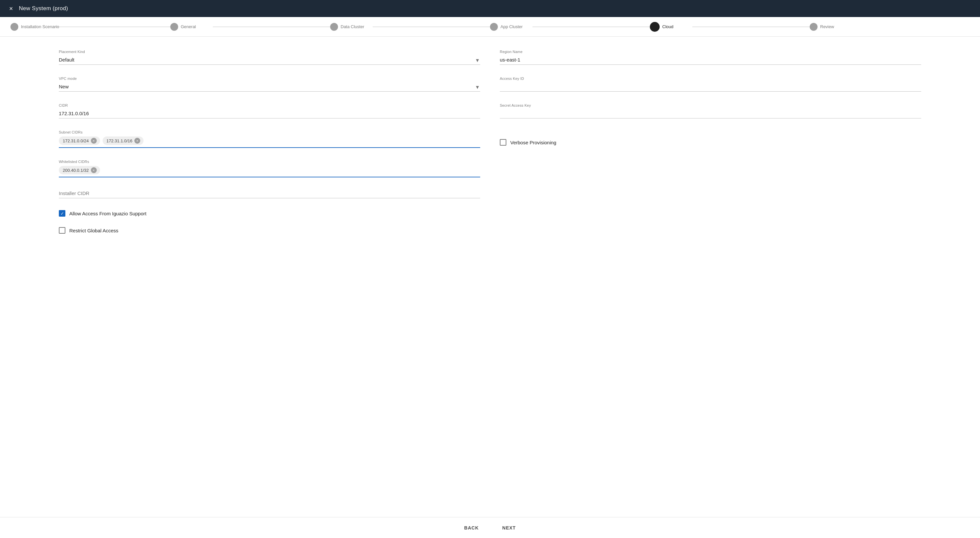  What do you see at coordinates (269, 78) in the screenshot?
I see `vpc-mode-label: VPC mode` at bounding box center [269, 78].